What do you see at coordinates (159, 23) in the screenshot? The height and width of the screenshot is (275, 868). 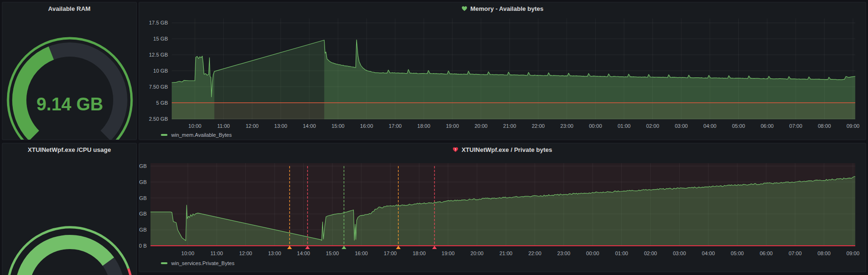 I see `svg-text: 17.5 GB` at bounding box center [159, 23].